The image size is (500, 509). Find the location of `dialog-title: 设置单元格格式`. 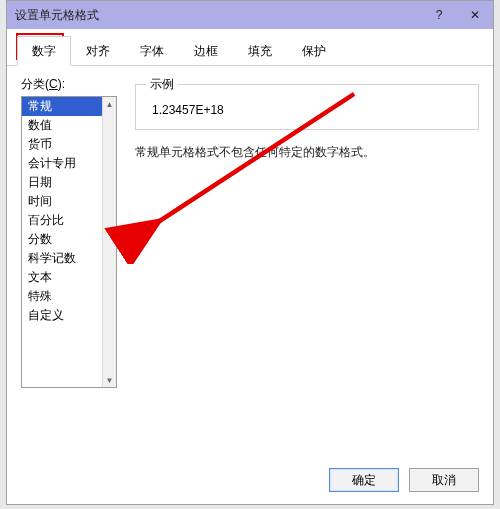

dialog-title: 设置单元格格式 is located at coordinates (218, 16).